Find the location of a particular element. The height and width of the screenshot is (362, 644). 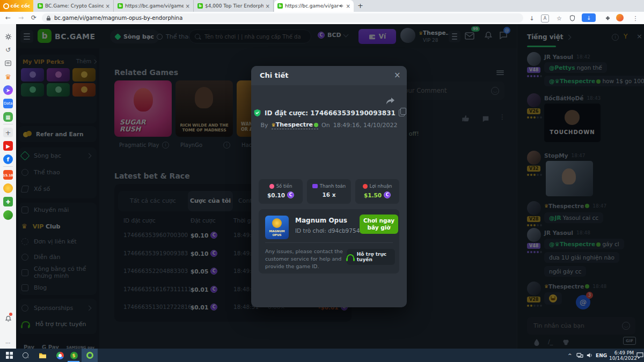

download-tray-icon: ↓ is located at coordinates (532, 18).